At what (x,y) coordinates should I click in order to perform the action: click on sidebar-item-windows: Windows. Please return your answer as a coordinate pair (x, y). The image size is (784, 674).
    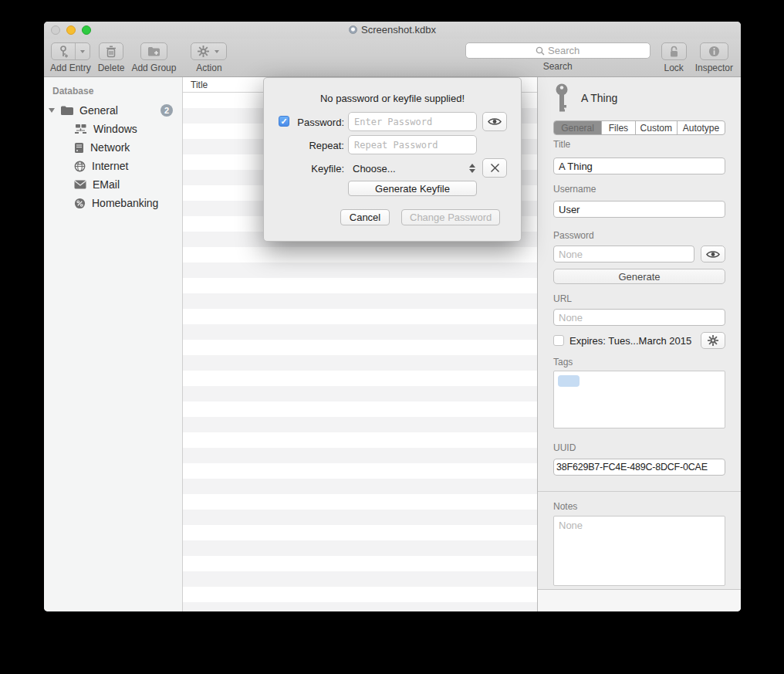
    Looking at the image, I should click on (113, 129).